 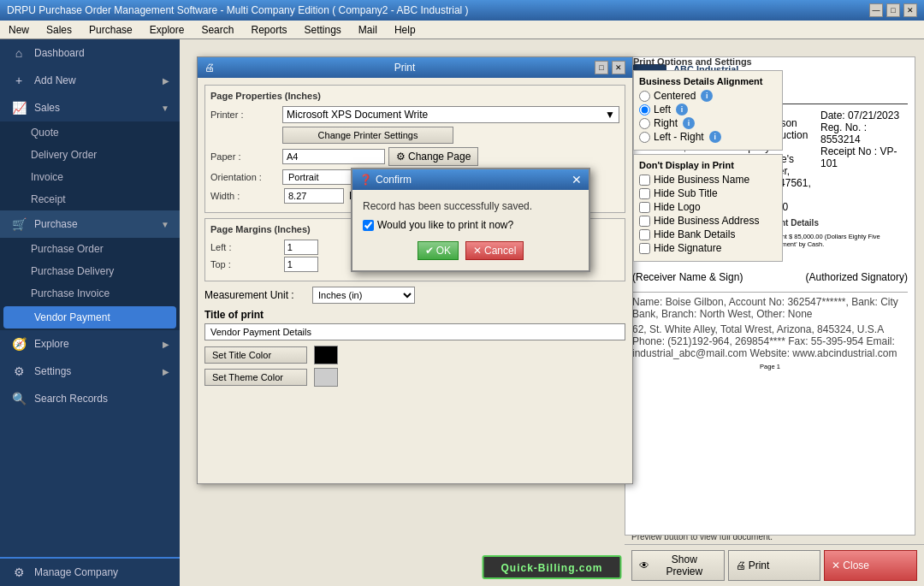 What do you see at coordinates (433, 157) in the screenshot?
I see `change-page-btn: ⚙ Change Page` at bounding box center [433, 157].